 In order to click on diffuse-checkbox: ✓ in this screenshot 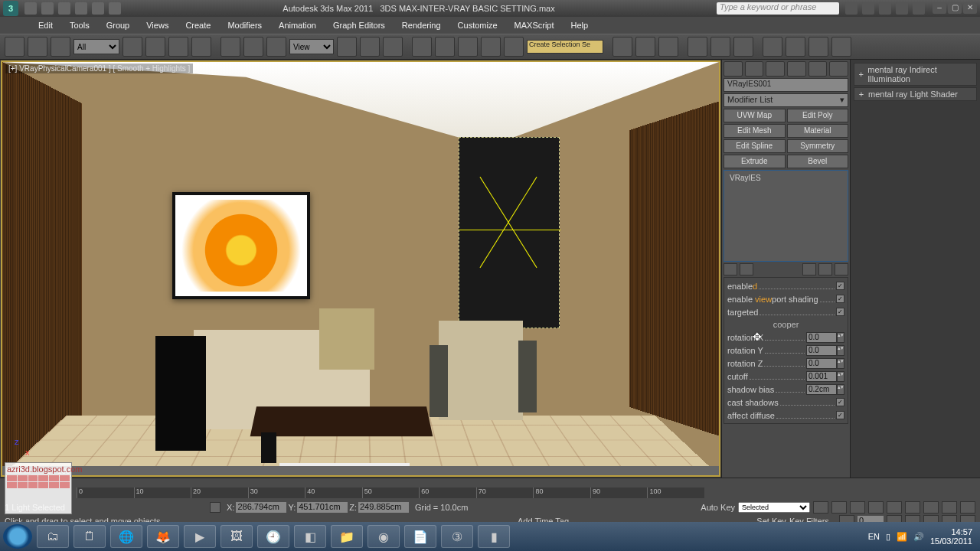, I will do `click(841, 415)`.